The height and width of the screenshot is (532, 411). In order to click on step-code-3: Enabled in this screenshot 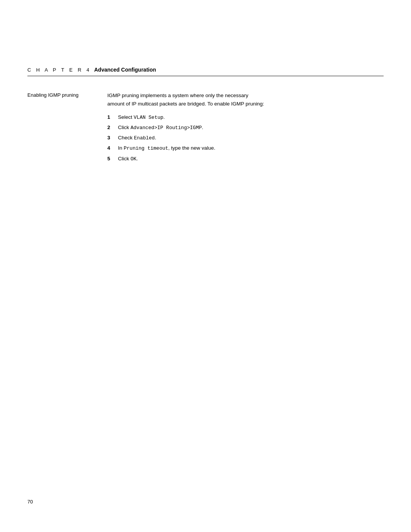, I will do `click(145, 138)`.